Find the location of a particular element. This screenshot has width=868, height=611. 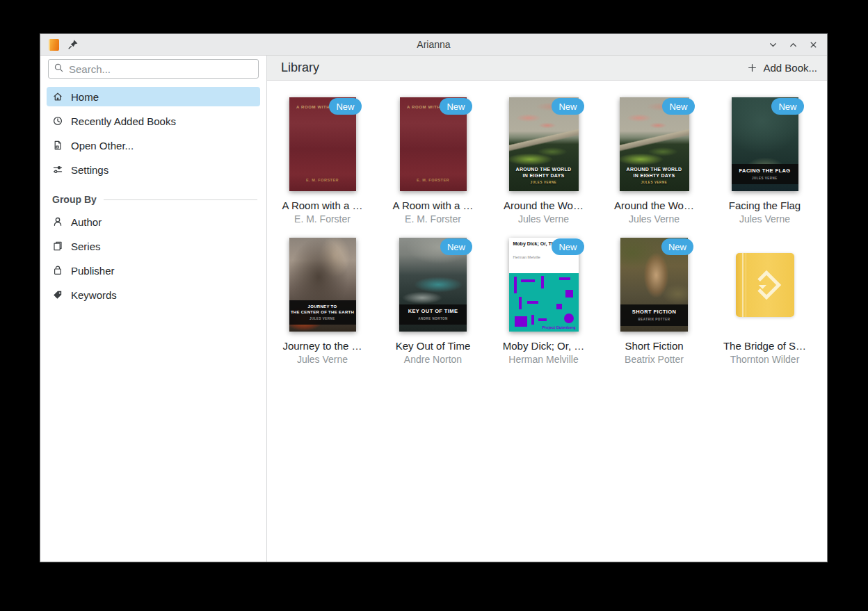

search-icon is located at coordinates (58, 70).